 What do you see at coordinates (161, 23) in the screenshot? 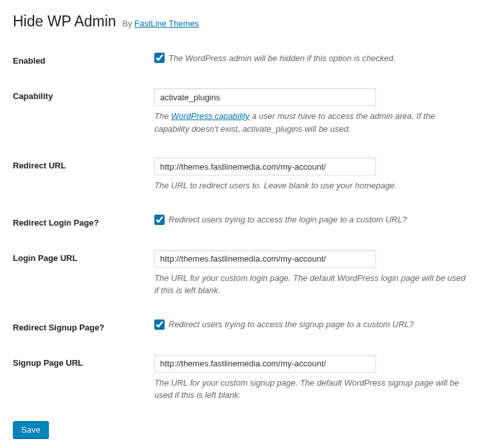
I see `page-byline: By FastLine Themes` at bounding box center [161, 23].